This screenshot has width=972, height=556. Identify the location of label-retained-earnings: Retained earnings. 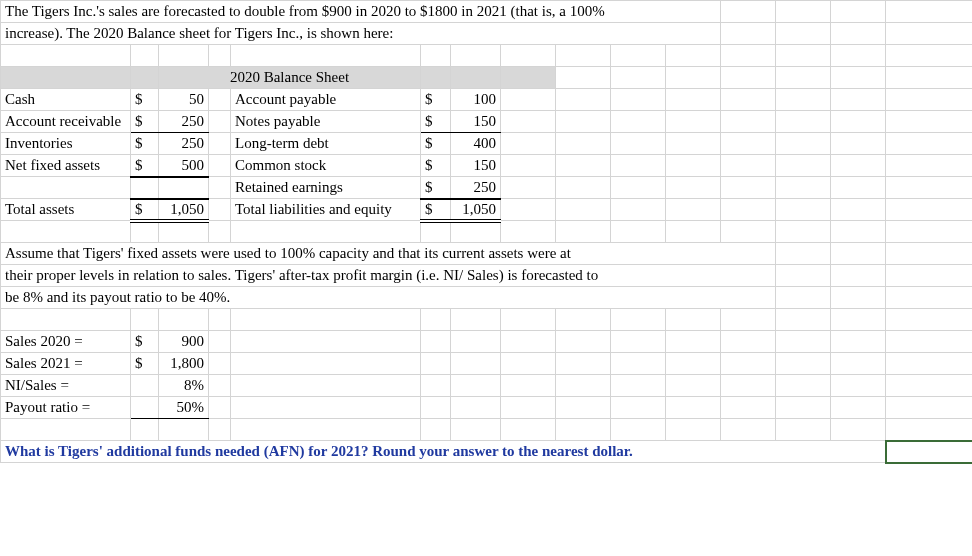
(326, 188).